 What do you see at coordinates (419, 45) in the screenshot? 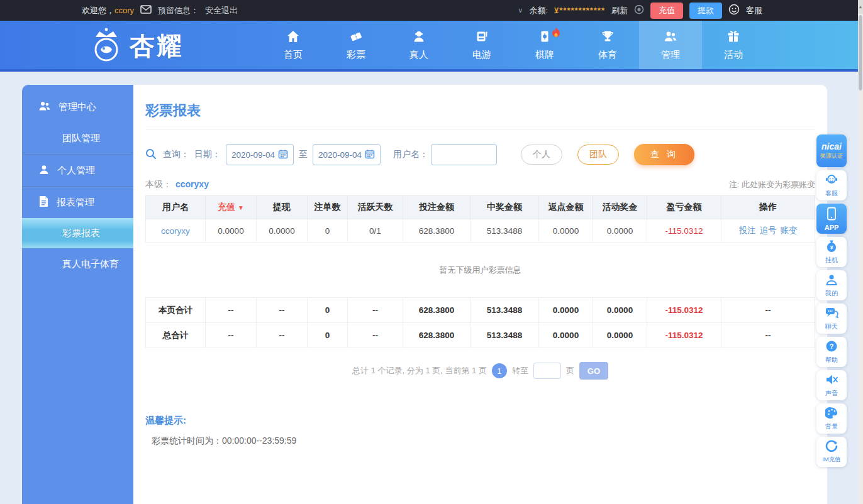
I see `nav-item-live: 真人` at bounding box center [419, 45].